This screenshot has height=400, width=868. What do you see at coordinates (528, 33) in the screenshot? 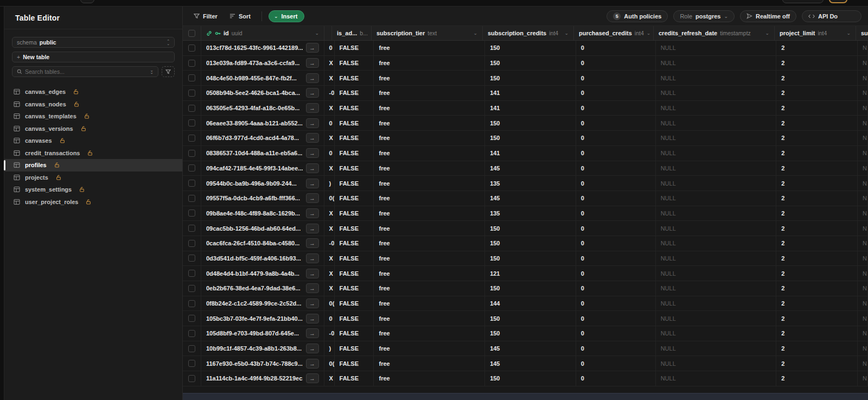
I see `column-header-subscription-credits: subscription_credits int4 ⌄` at bounding box center [528, 33].